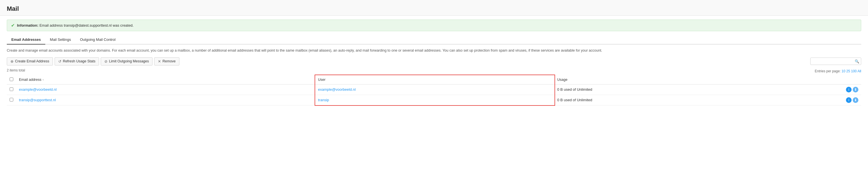 The image size is (868, 188). I want to click on usage-column-header: Usage, so click(699, 80).